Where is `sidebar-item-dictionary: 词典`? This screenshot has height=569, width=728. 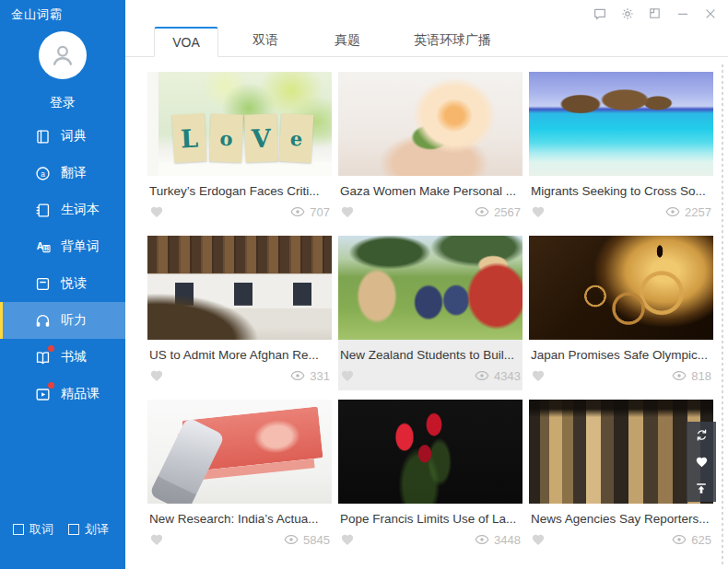
sidebar-item-dictionary: 词典 is located at coordinates (63, 136).